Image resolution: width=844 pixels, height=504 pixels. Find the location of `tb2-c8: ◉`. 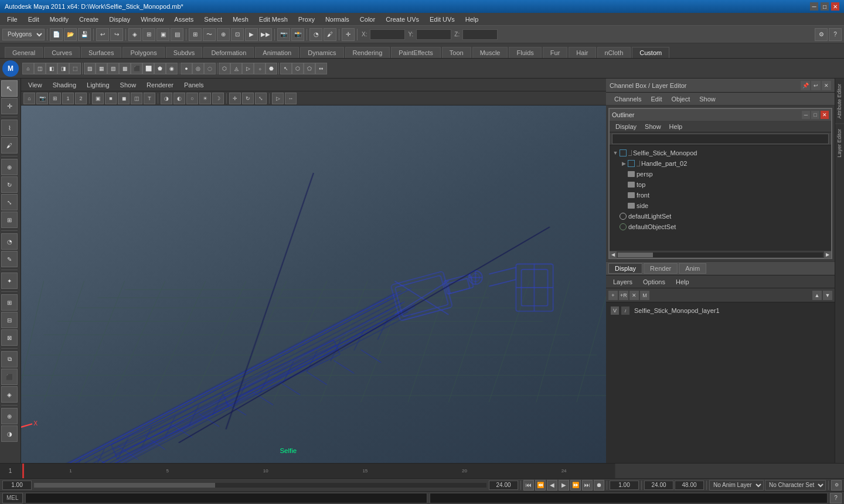

tb2-c8: ◉ is located at coordinates (172, 69).